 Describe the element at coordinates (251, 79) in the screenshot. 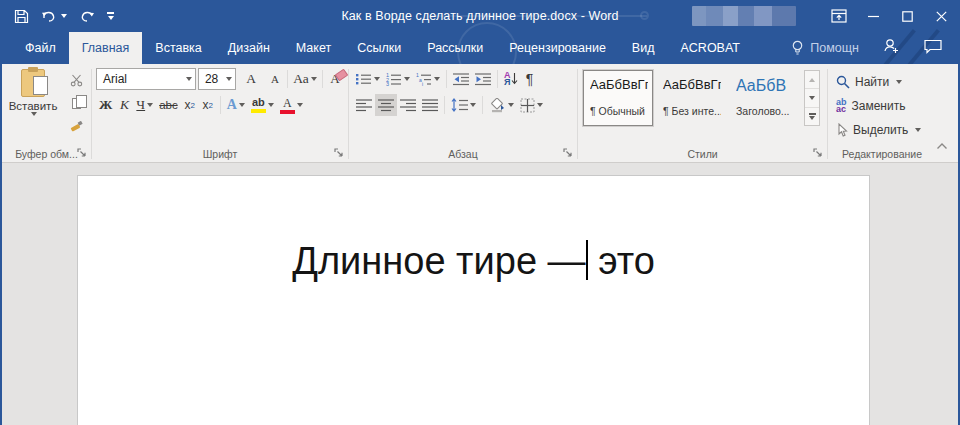

I see `grow-font-button: А` at that location.